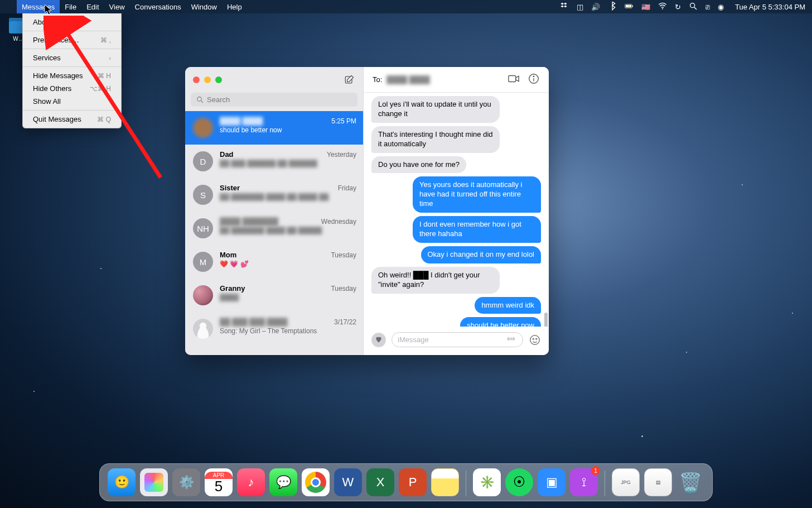 This screenshot has height=508, width=812. I want to click on apps-button, so click(379, 340).